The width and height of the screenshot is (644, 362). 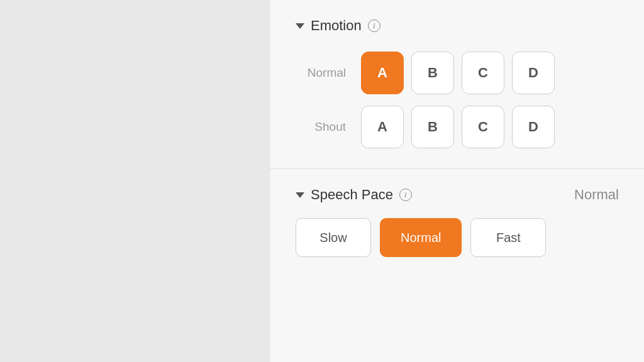 I want to click on pace-btn-slow: Slow, so click(x=333, y=238).